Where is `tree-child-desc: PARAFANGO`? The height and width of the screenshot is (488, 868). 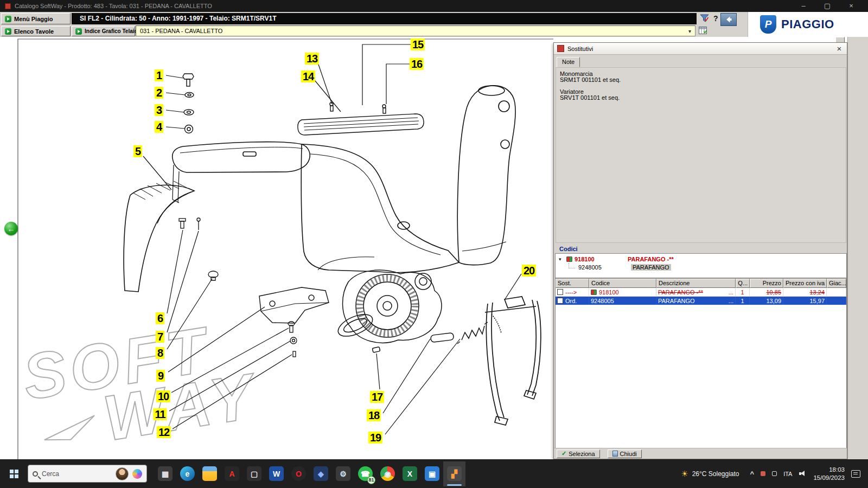
tree-child-desc: PARAFANGO is located at coordinates (651, 267).